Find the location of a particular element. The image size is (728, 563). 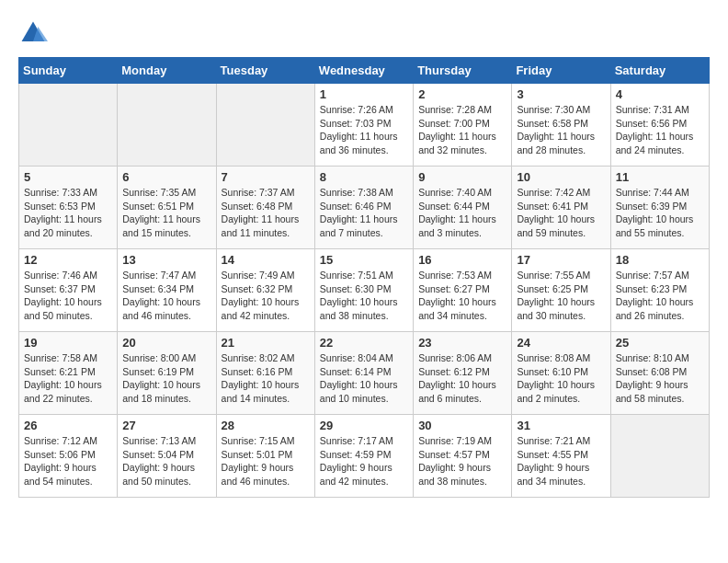

header-row: SundayMondayTuesdayWednesdayThursdayFrid… is located at coordinates (364, 71).